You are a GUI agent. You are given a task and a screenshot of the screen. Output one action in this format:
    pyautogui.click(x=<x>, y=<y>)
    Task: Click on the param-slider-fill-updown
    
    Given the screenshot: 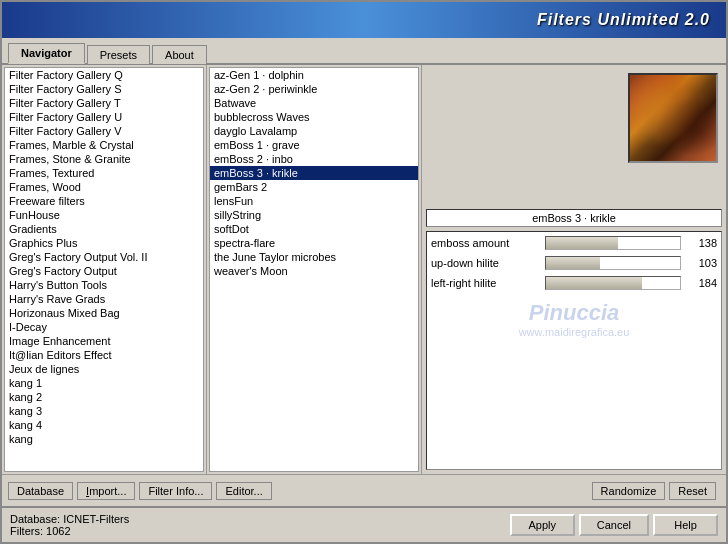 What is the action you would take?
    pyautogui.click(x=573, y=263)
    